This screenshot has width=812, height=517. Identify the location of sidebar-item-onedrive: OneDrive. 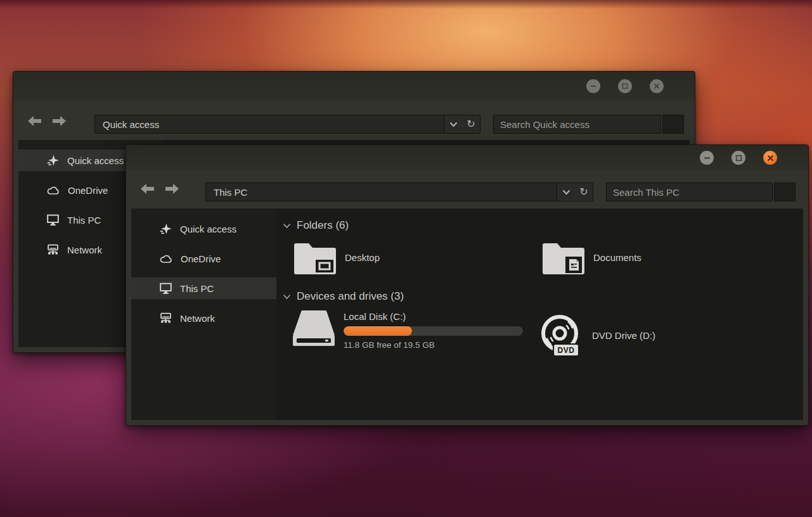
(204, 258).